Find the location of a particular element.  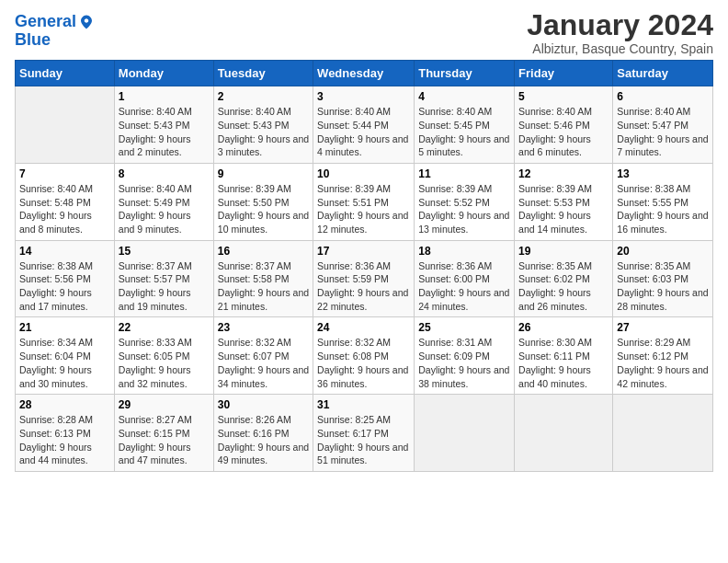

col-saturday: Saturday is located at coordinates (664, 74).